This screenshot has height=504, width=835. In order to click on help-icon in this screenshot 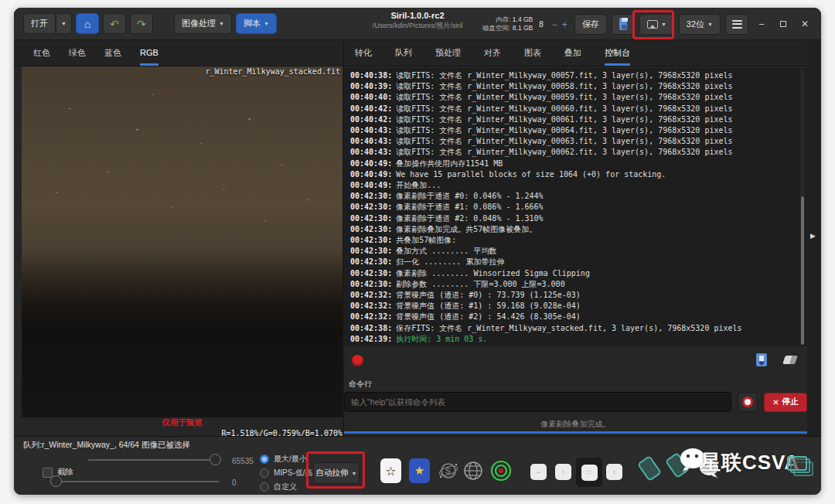, I will do `click(748, 402)`.